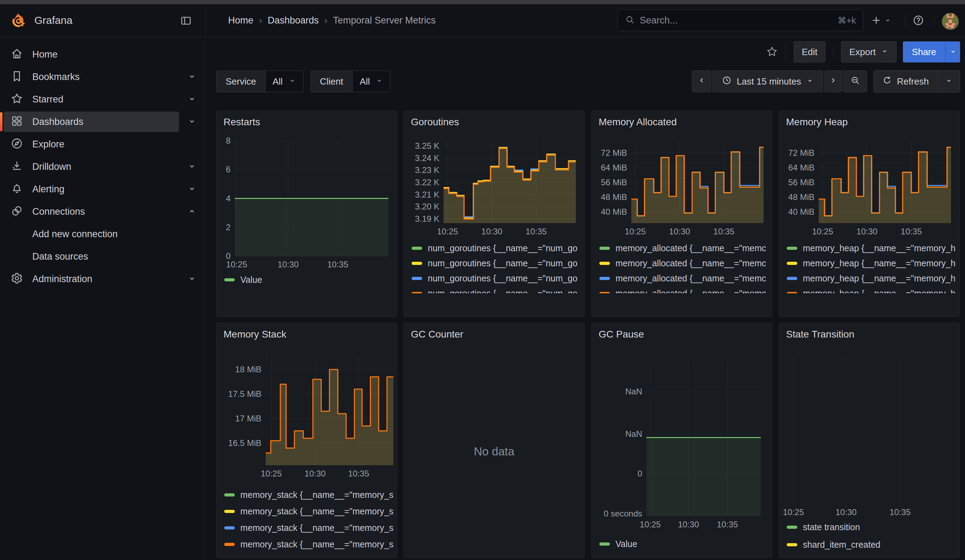 Image resolution: width=965 pixels, height=560 pixels. Describe the element at coordinates (772, 52) in the screenshot. I see `favorite-star-button` at that location.